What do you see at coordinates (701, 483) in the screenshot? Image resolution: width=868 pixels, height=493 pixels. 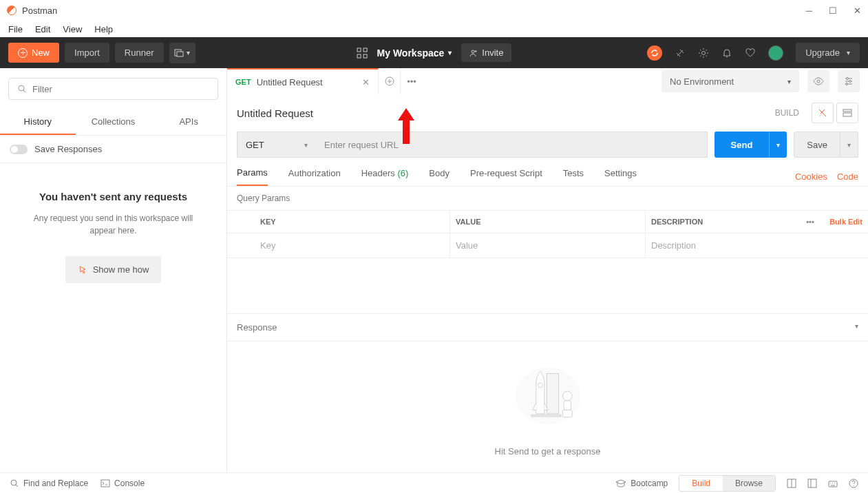 I see `build-toggle: Build` at bounding box center [701, 483].